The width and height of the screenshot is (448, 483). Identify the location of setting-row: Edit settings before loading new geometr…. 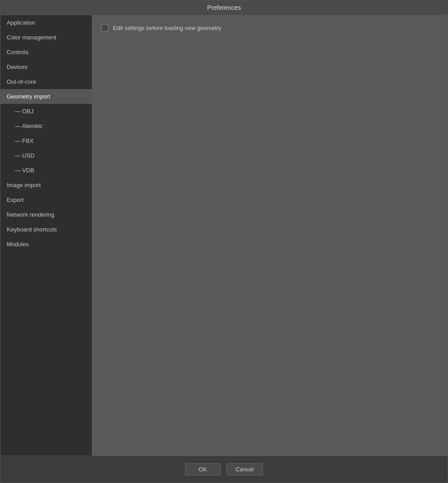
(270, 28).